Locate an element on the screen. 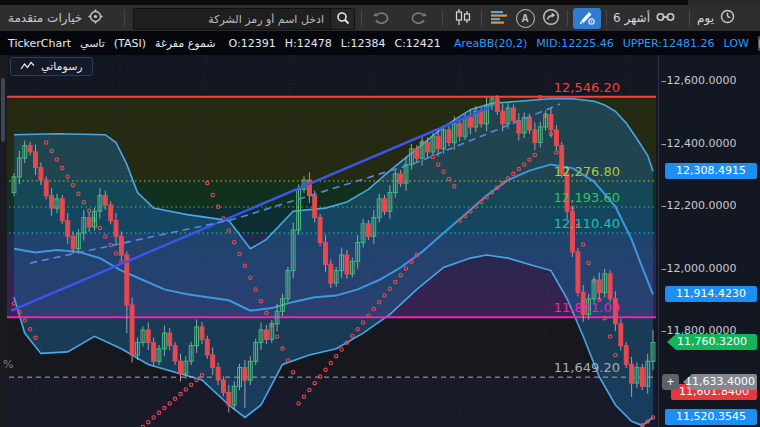 This screenshot has height=427, width=760. level-label: 12,110.40 is located at coordinates (587, 224).